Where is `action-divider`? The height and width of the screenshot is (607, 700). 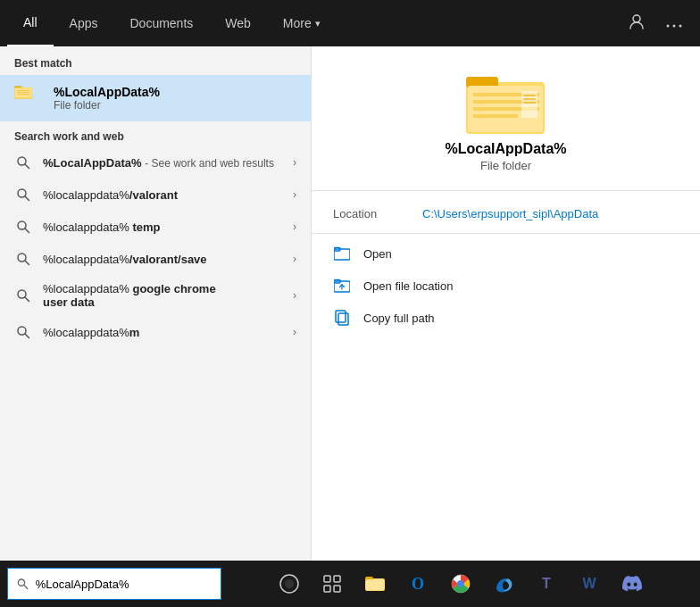 action-divider is located at coordinates (505, 234).